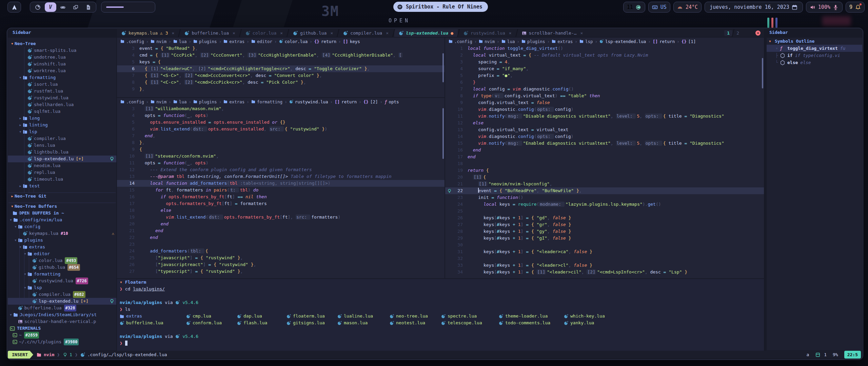  What do you see at coordinates (605, 123) in the screenshot?
I see `code-line: 12 else` at bounding box center [605, 123].